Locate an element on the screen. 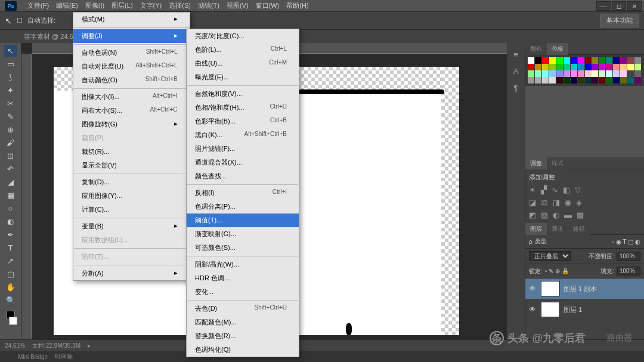 The width and height of the screenshot is (644, 362). menu-item: 应用图像(Y)... is located at coordinates (131, 196).